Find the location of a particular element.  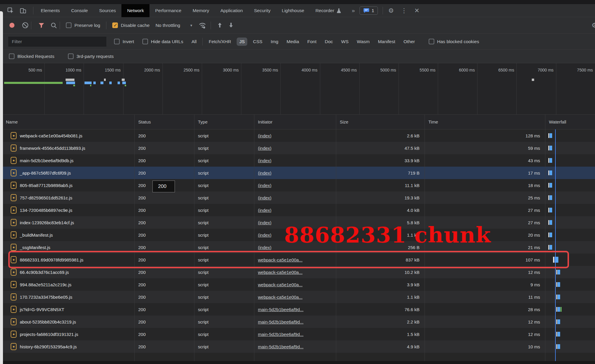

kebab-menu-icon: ⋮ is located at coordinates (404, 11).